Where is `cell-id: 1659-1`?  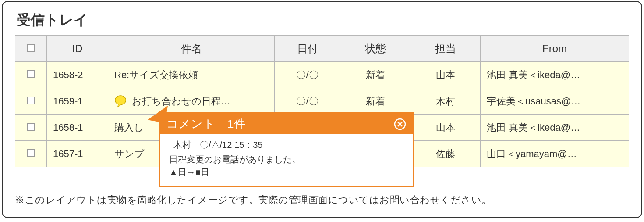
cell-id: 1659-1 is located at coordinates (78, 101).